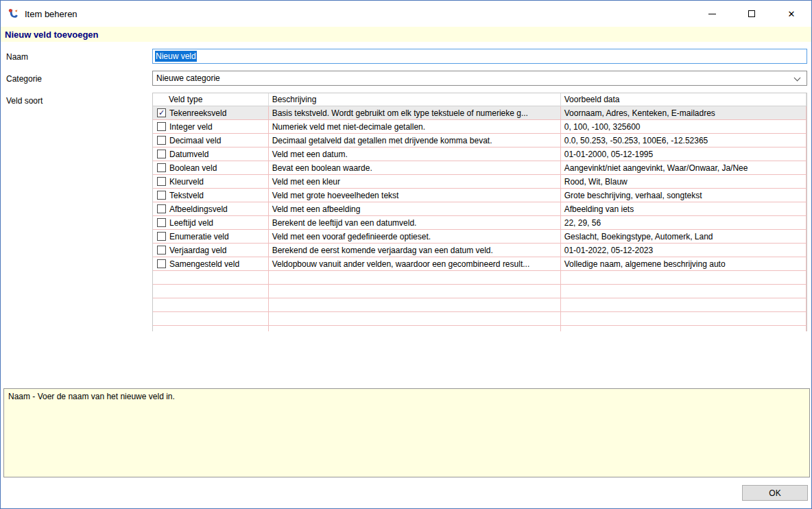  I want to click on field-example-data: 01-01-2022, 05-12-2023, so click(684, 250).